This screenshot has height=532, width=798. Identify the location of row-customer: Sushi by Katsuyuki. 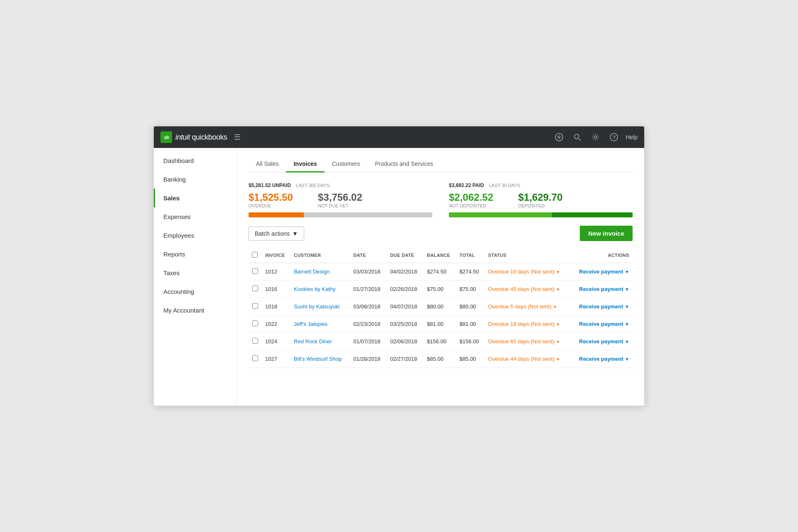
(320, 307).